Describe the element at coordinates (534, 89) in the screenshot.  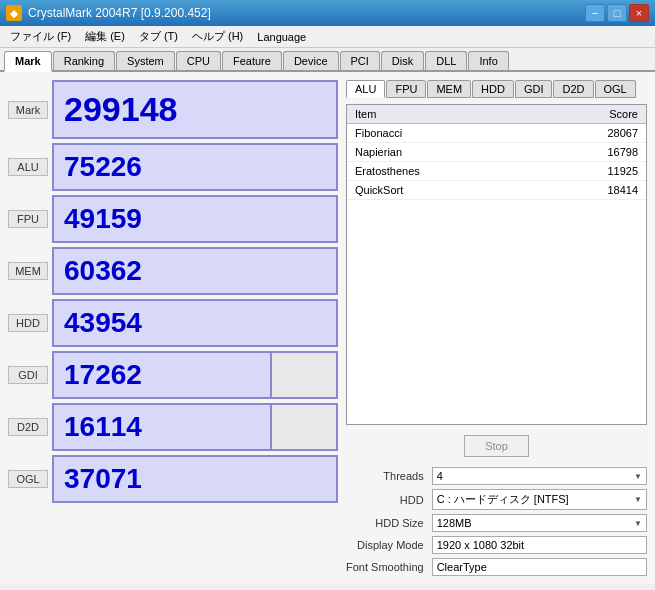
I see `subtab-gdi: GDI` at that location.